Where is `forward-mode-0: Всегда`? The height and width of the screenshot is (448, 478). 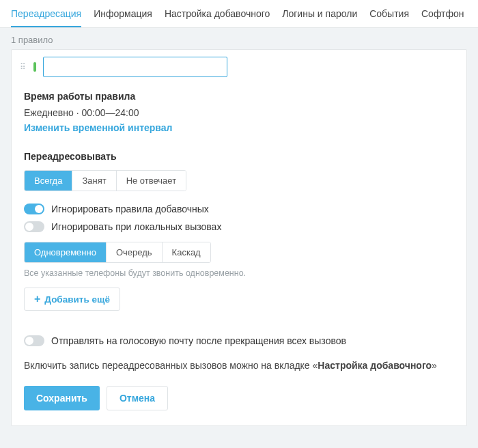
forward-mode-0: Всегда is located at coordinates (48, 180).